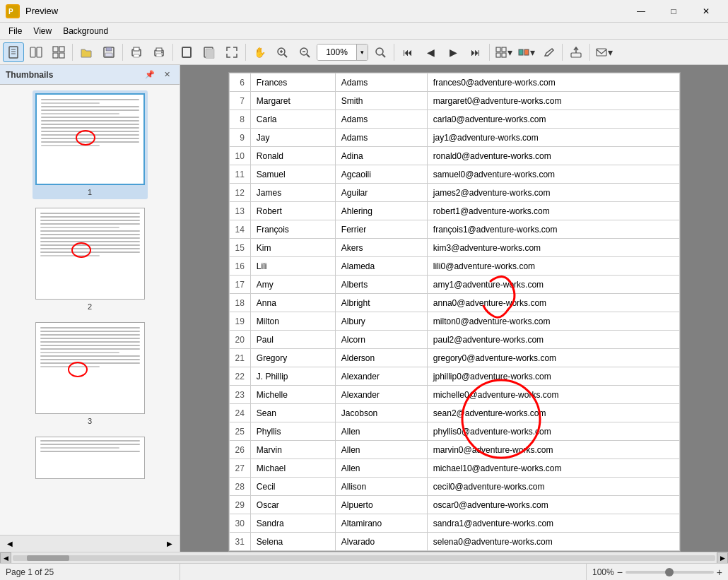  Describe the element at coordinates (209, 52) in the screenshot. I see `page-shadow-button` at that location.